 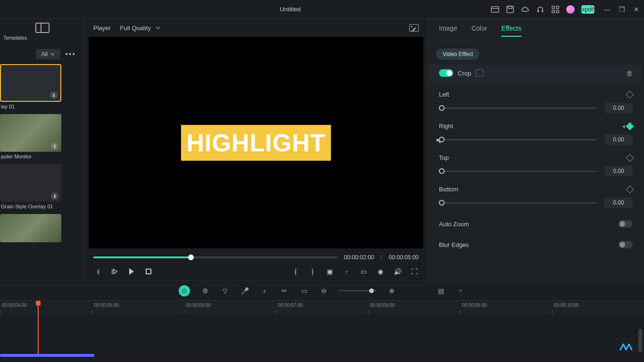 I want to click on ruler-mark: 00:00:10:00, so click(x=598, y=307).